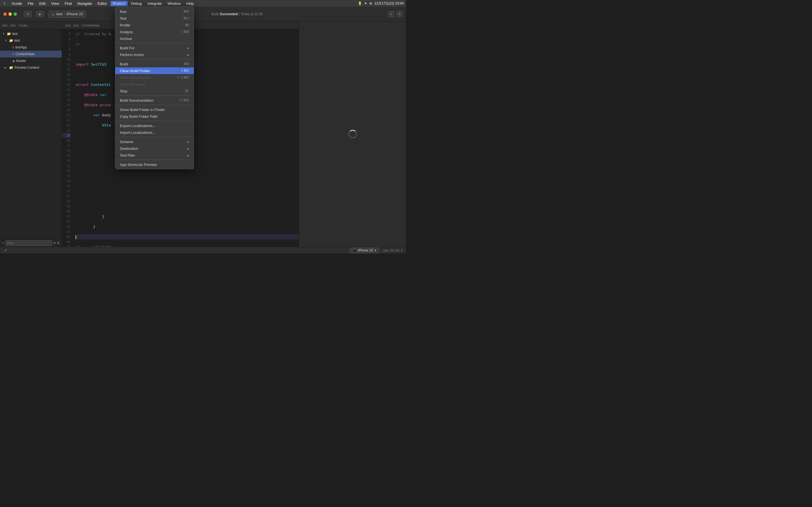 This screenshot has width=812, height=507. What do you see at coordinates (136, 71) in the screenshot?
I see `menu-label-clean-build: Clean Build Folder...` at bounding box center [136, 71].